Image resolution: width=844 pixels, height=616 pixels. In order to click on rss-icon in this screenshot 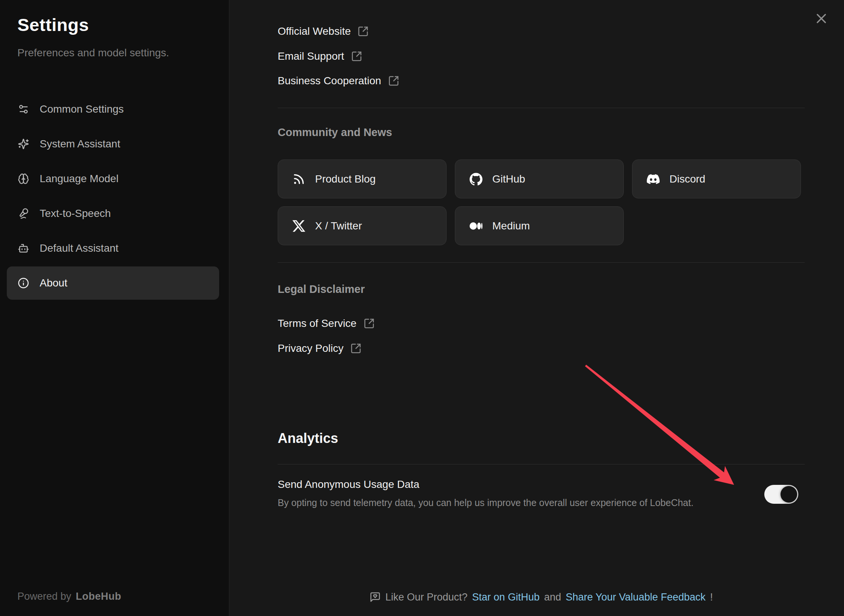, I will do `click(299, 179)`.